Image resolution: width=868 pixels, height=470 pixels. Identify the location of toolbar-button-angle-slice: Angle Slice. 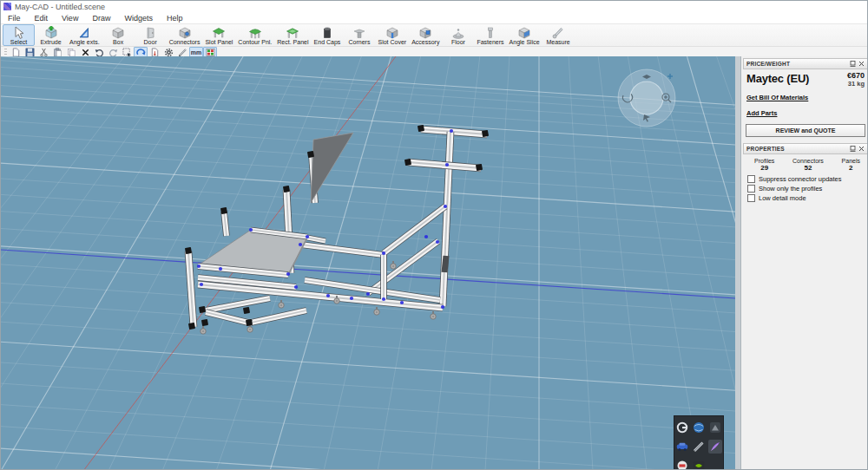
(524, 35).